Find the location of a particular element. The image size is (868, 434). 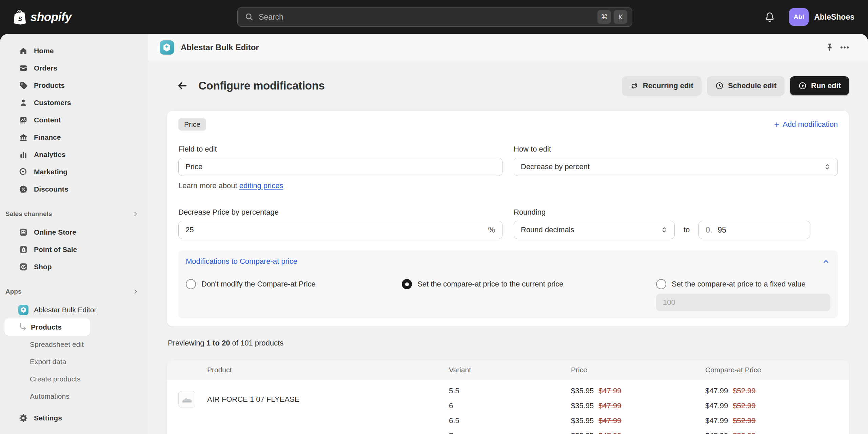

sidebar-item-orders: Orders is located at coordinates (74, 68).